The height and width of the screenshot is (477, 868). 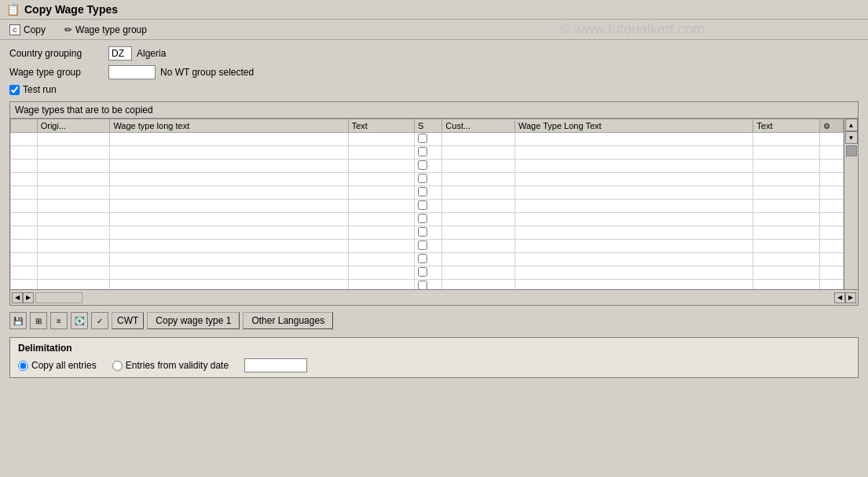 What do you see at coordinates (39, 90) in the screenshot?
I see `test-run-label: Test run` at bounding box center [39, 90].